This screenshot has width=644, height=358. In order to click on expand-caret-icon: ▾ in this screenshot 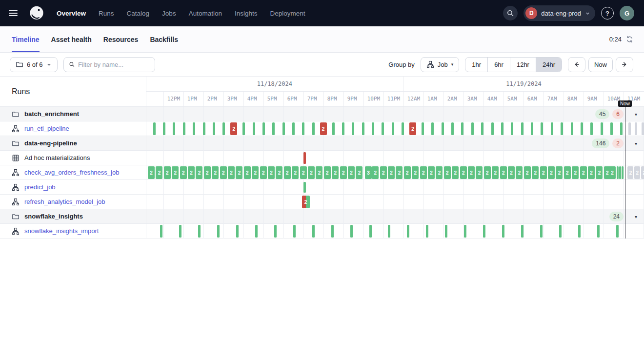, I will do `click(636, 114)`.